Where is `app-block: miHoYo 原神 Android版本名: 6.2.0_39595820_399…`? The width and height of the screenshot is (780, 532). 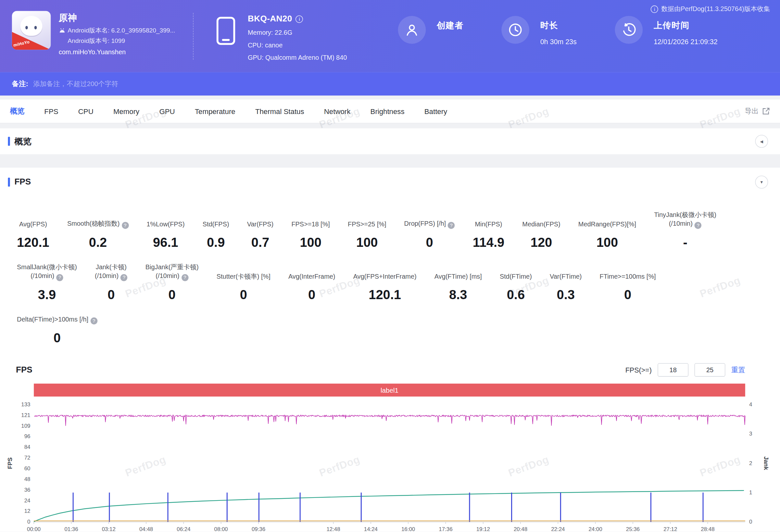 app-block: miHoYo 原神 Android版本名: 6.2.0_39595820_399… is located at coordinates (94, 34).